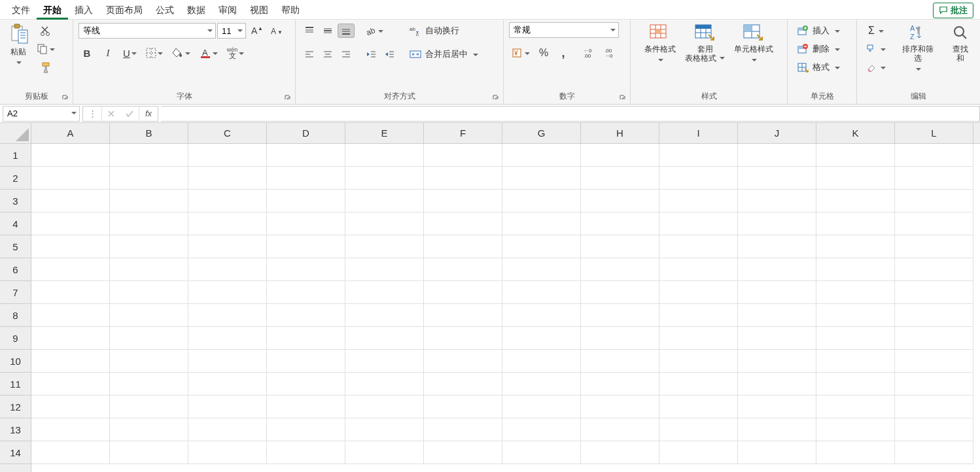 The height and width of the screenshot is (472, 980). What do you see at coordinates (544, 53) in the screenshot?
I see `percent-button: %` at bounding box center [544, 53].